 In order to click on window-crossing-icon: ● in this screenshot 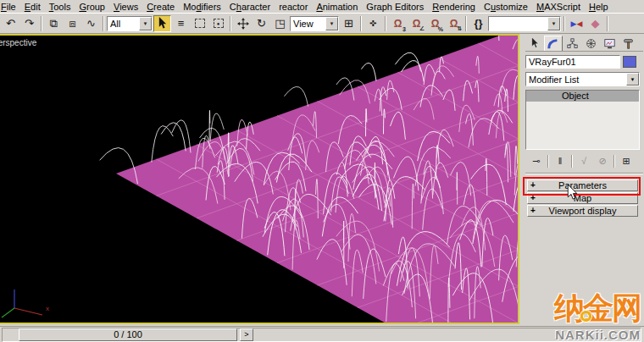, I will do `click(219, 24)`.